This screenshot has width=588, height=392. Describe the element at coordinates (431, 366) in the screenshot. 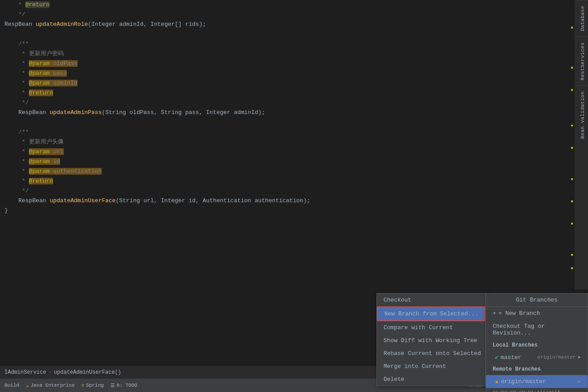

I see `menu-item-merge: Merge into Current` at that location.